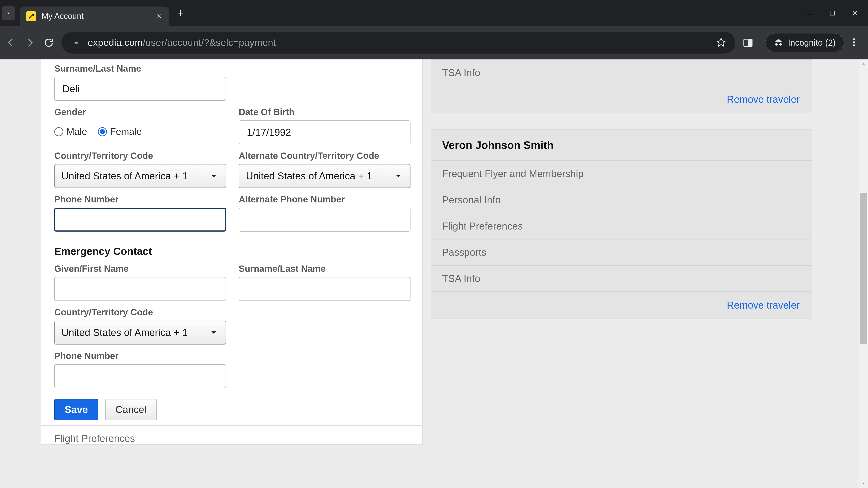 Image resolution: width=868 pixels, height=488 pixels. What do you see at coordinates (131, 410) in the screenshot?
I see `cancel-button: Cancel` at bounding box center [131, 410].